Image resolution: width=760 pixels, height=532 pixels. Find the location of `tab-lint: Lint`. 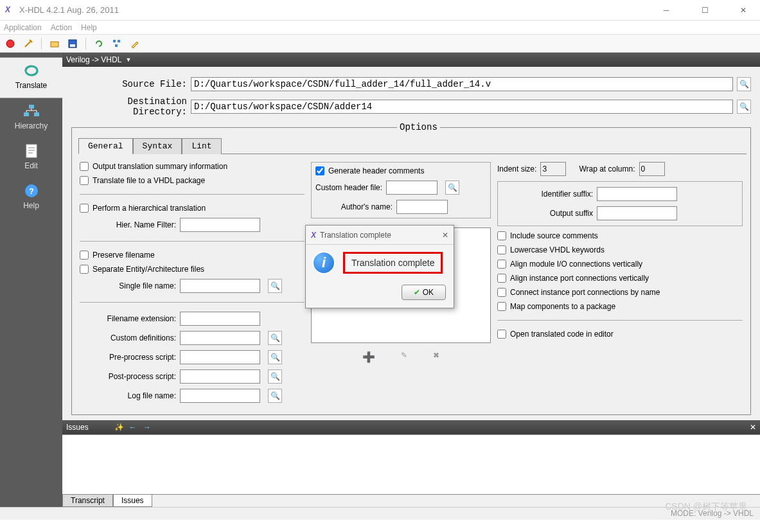

tab-lint: Lint is located at coordinates (202, 146).